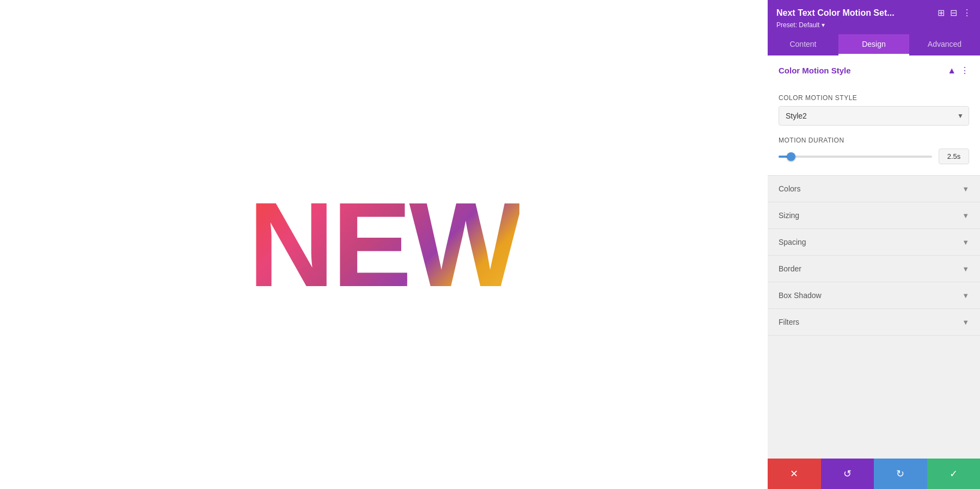  I want to click on expand-icon: ⊞, so click(941, 13).